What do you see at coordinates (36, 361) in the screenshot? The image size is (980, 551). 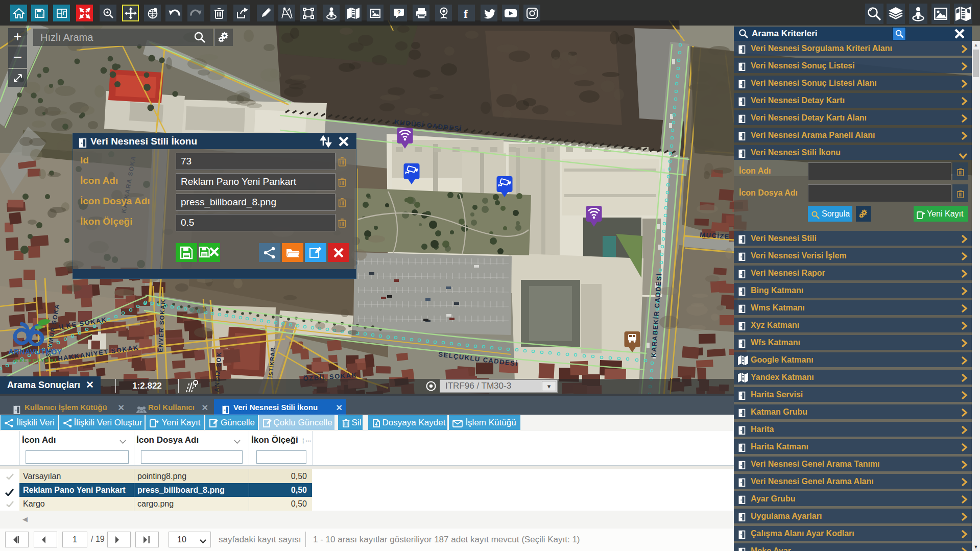 I see `svg-text: BELEDİYESİ` at bounding box center [36, 361].